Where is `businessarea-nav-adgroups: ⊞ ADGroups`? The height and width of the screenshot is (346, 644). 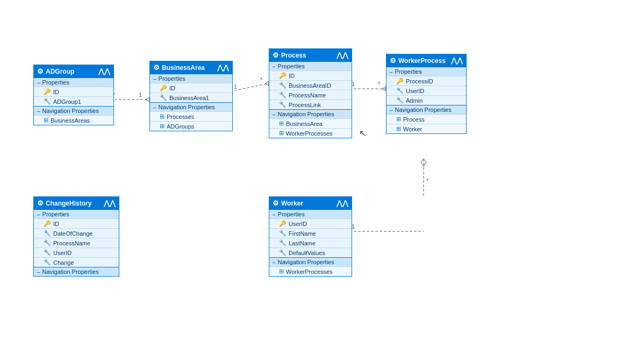 businessarea-nav-adgroups: ⊞ ADGroups is located at coordinates (191, 126).